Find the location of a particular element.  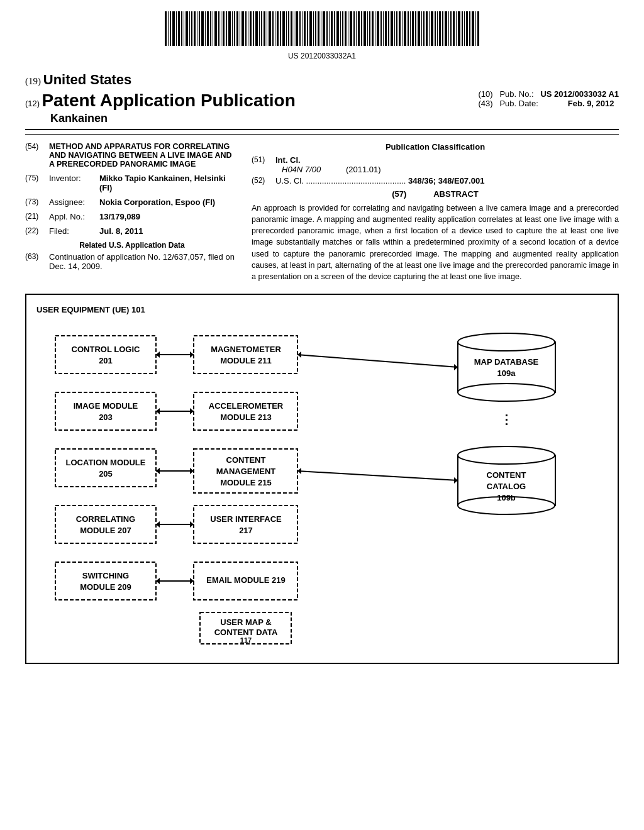

inventor-name-header: Kankainen is located at coordinates (335, 118).